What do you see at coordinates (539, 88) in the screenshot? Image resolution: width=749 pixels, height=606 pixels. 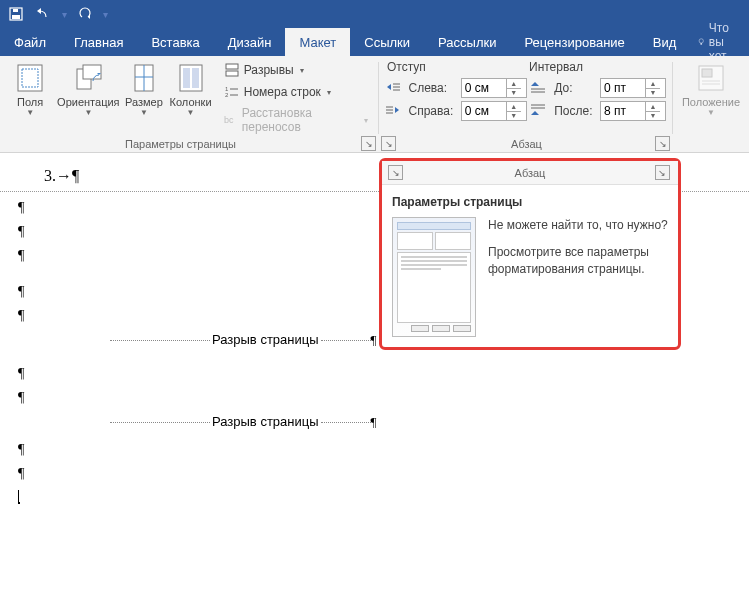 I see `space-before-icon` at bounding box center [539, 88].